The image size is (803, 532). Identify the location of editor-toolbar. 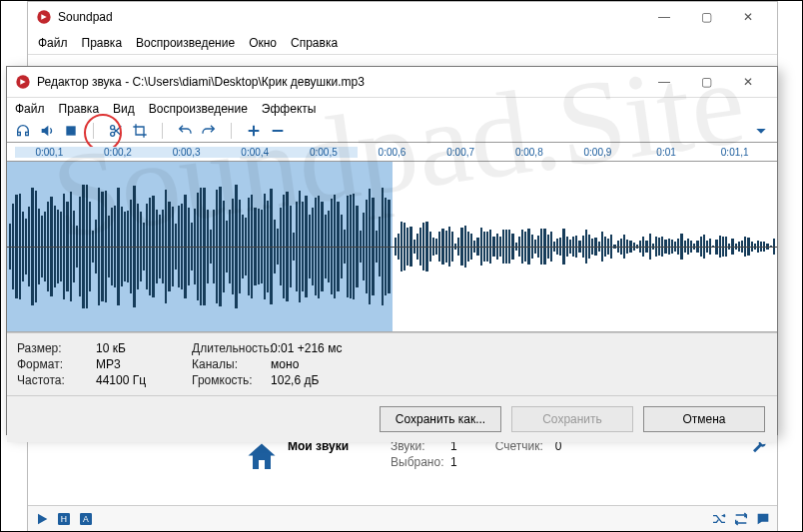
(392, 131).